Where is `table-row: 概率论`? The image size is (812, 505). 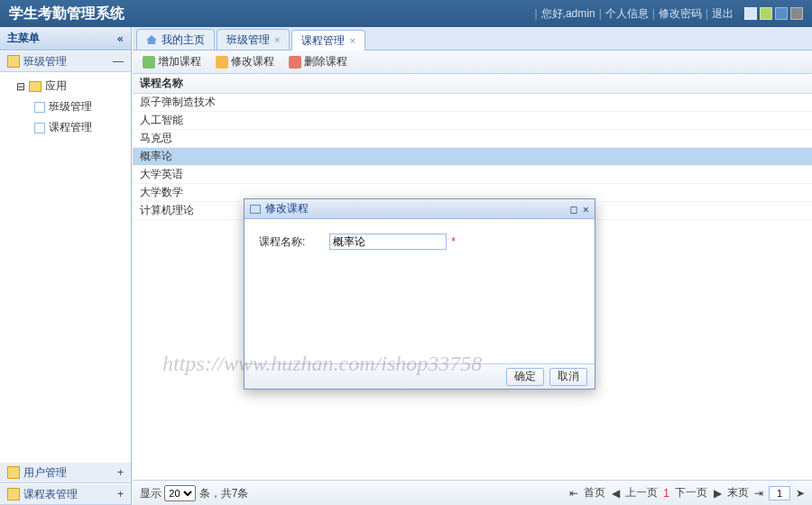
table-row: 概率论 is located at coordinates (473, 157).